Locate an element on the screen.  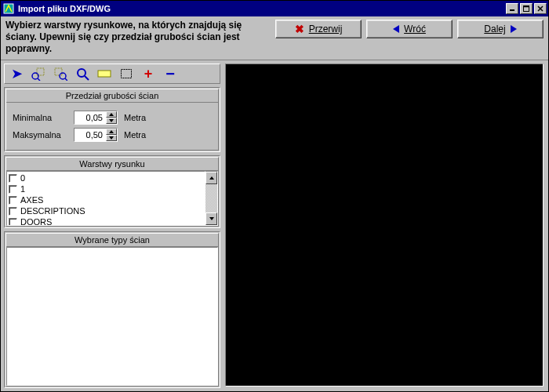
maximize-button is located at coordinates (526, 9).